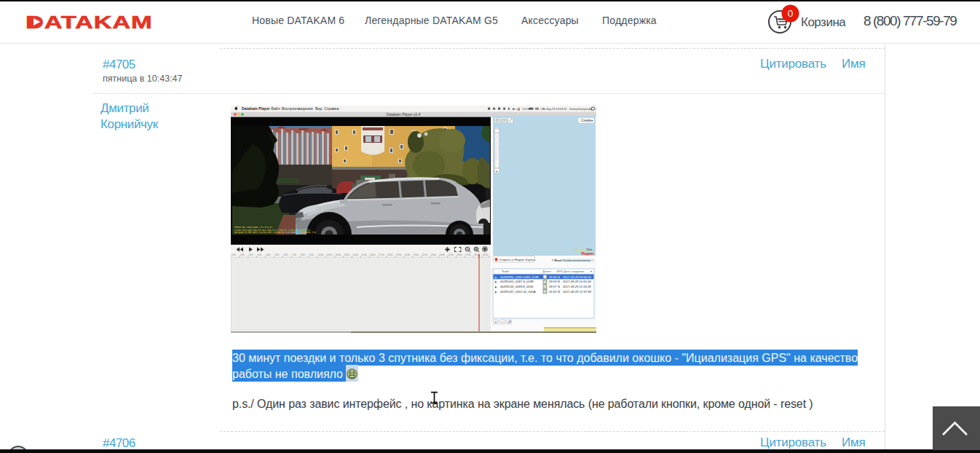 This screenshot has height=453, width=980. Describe the element at coordinates (553, 281) in the screenshot. I see `svg-text: 09:59` at that location.